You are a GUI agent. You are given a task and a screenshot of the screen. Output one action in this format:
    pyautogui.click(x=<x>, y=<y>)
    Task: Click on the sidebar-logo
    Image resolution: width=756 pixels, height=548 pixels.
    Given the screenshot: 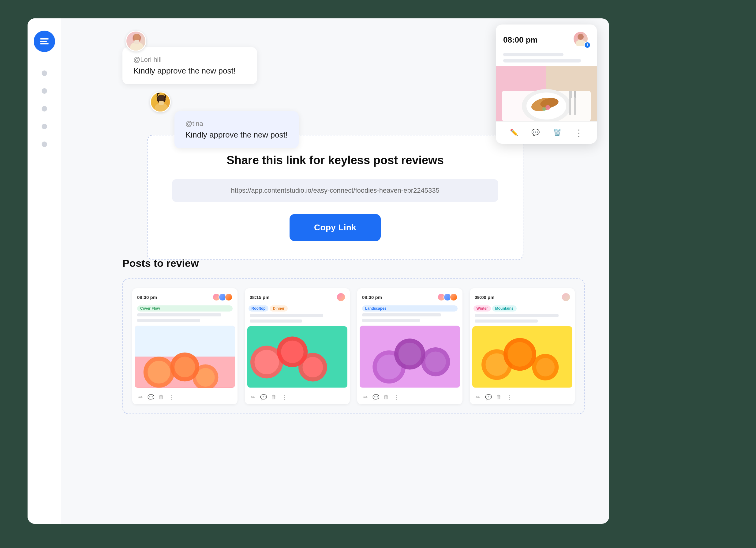 What is the action you would take?
    pyautogui.click(x=44, y=41)
    